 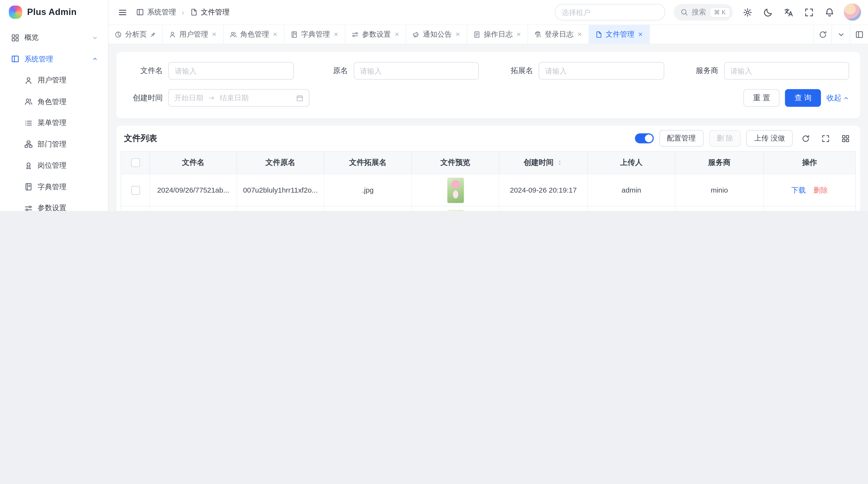 What do you see at coordinates (610, 12) in the screenshot?
I see `tenant-select-input` at bounding box center [610, 12].